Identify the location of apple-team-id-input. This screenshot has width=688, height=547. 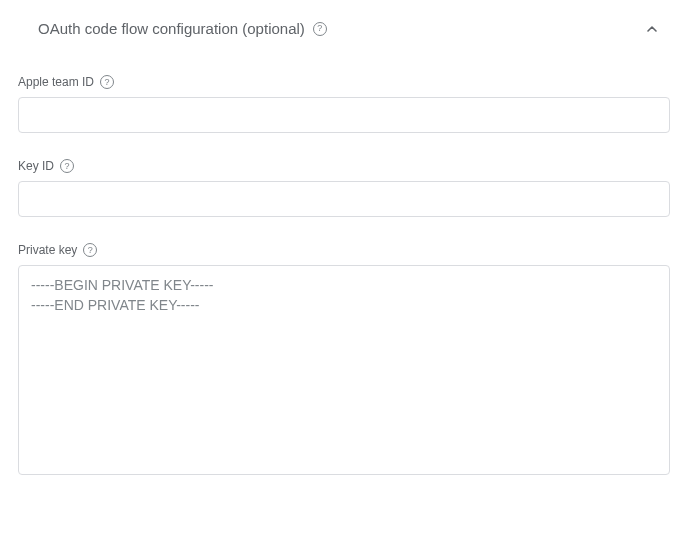
(344, 115).